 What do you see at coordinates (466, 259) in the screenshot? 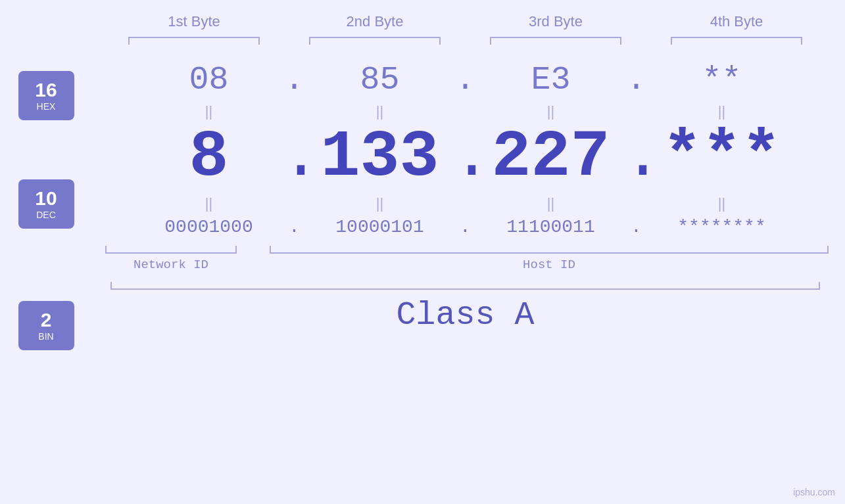
I see `bottom-bracket-area: Network ID Host ID` at bounding box center [466, 259].